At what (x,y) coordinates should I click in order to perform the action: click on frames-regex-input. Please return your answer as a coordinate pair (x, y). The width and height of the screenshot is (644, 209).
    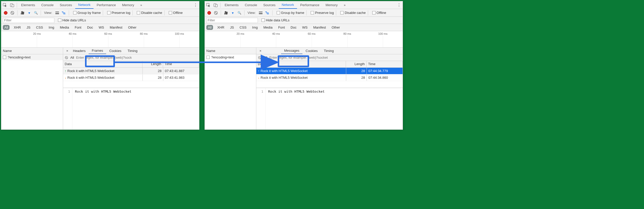
    Looking at the image, I should click on (138, 58).